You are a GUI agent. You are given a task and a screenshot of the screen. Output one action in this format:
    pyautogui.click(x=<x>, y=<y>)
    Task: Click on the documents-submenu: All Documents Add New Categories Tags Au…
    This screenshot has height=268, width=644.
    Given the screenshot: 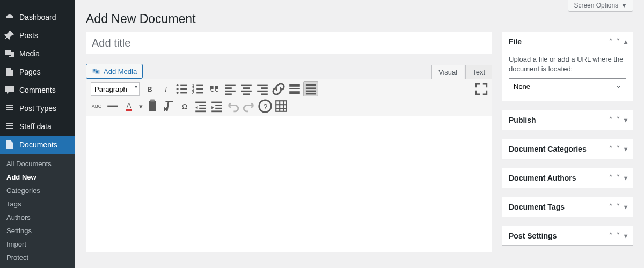 What is the action you would take?
    pyautogui.click(x=38, y=211)
    